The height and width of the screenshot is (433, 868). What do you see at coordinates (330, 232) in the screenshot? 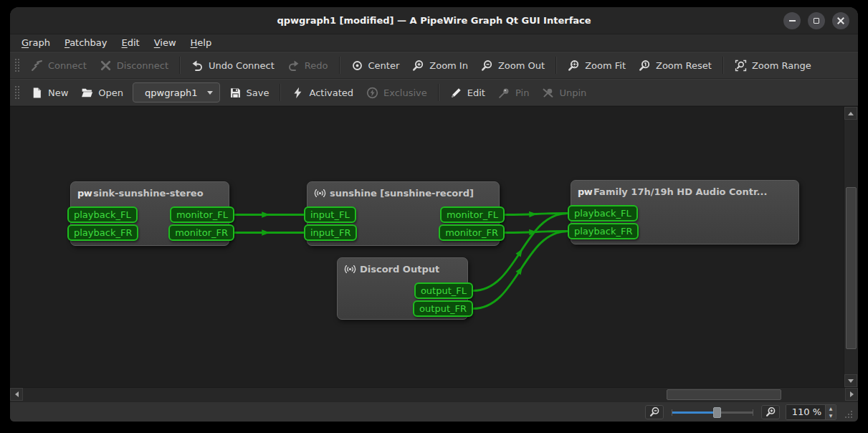
I see `port-input_FR: input_FR` at bounding box center [330, 232].